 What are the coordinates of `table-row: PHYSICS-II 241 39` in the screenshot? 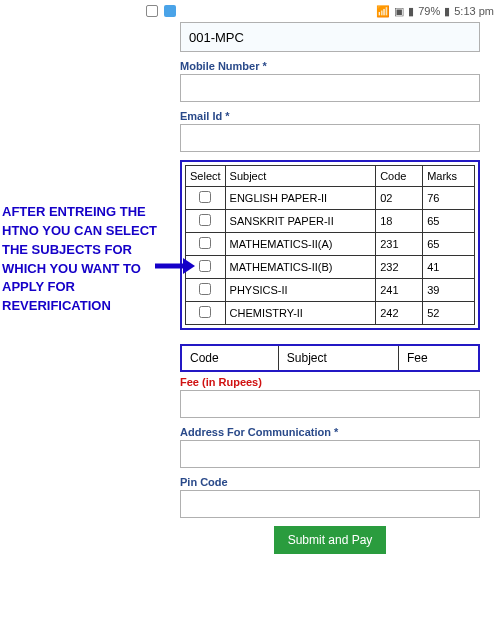 It's located at (330, 290).